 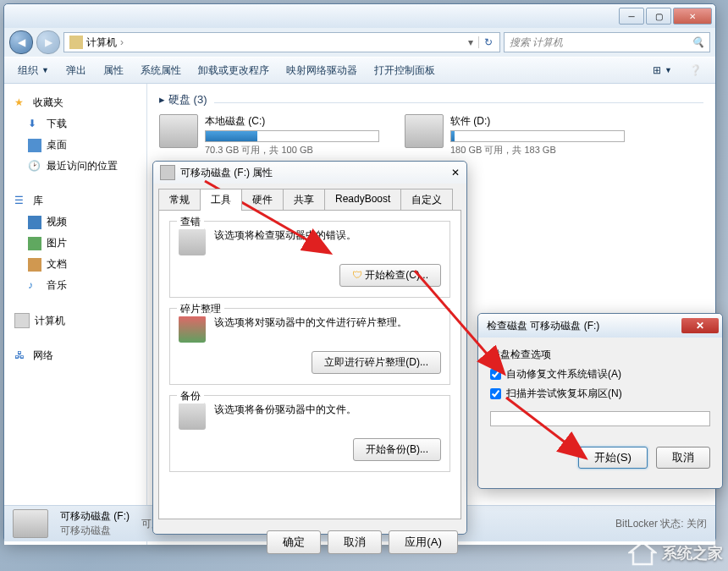 I want to click on ok-button: 确定, so click(x=294, y=542).